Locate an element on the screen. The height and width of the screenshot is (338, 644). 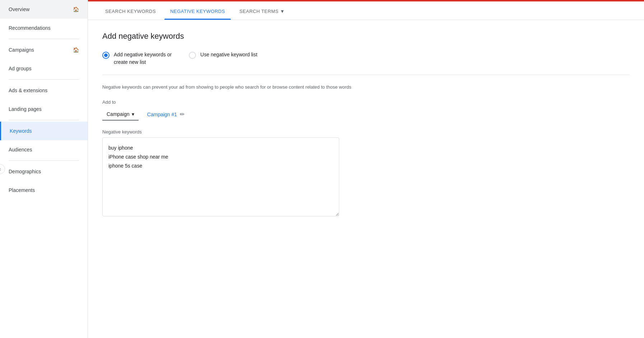
campaigns-icon: 🏠 is located at coordinates (76, 50).